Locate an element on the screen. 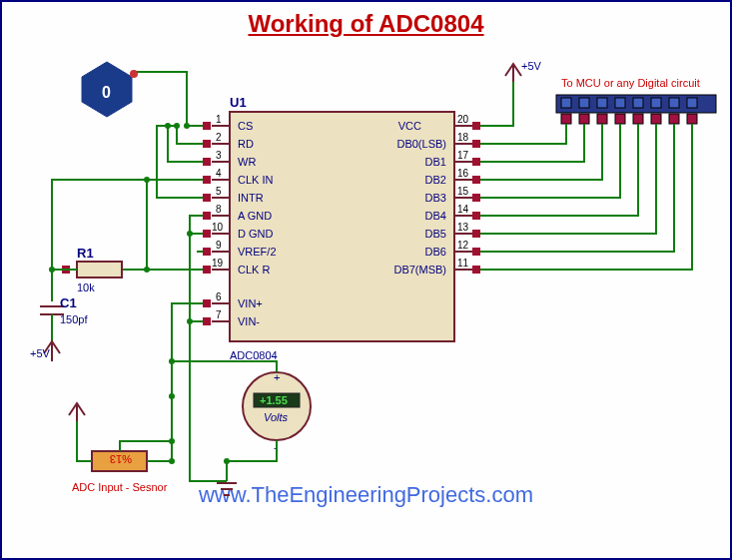  svg-text: 16 is located at coordinates (463, 174).